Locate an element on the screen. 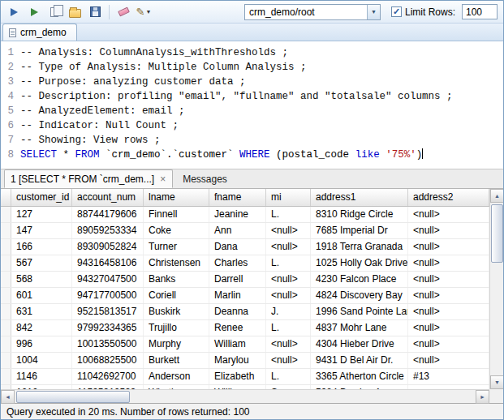  table-cell: 842 is located at coordinates (42, 328).